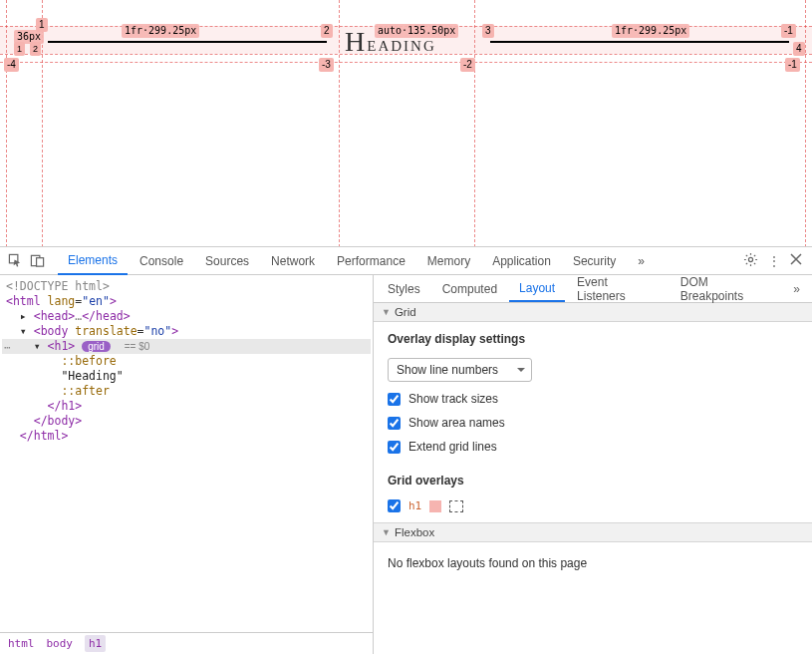 This screenshot has width=812, height=654. Describe the element at coordinates (416, 31) in the screenshot. I see `col-size-2: auto·135.50px` at that location.